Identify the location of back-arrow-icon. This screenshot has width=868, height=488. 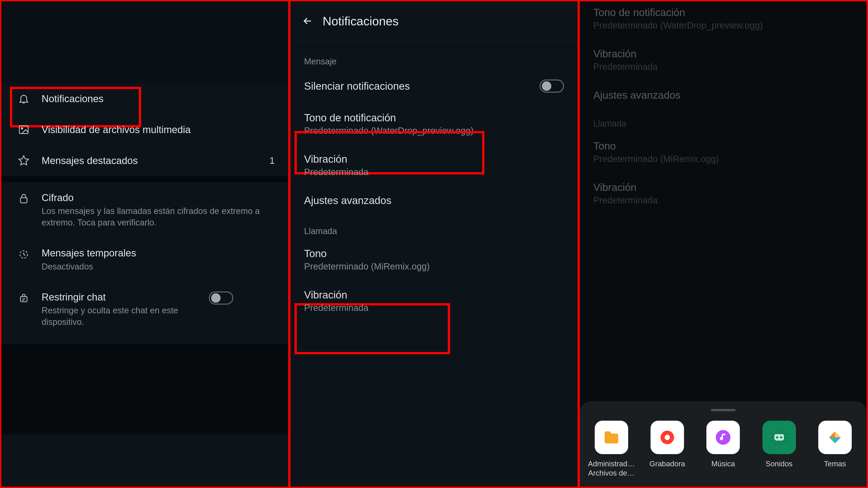
(308, 21).